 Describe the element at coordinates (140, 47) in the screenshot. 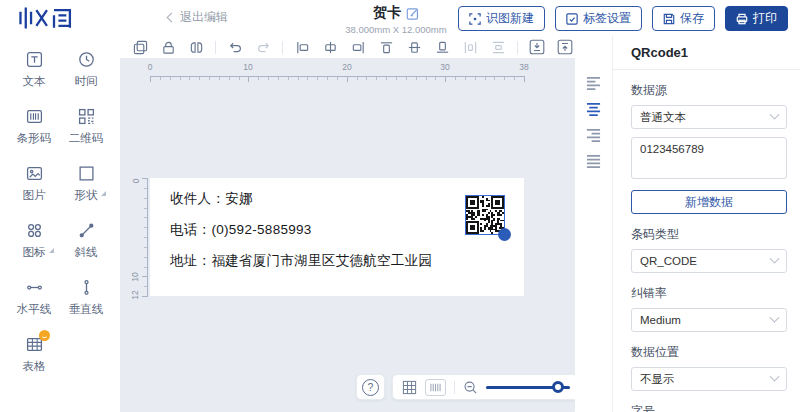

I see `duplicate-icon` at that location.